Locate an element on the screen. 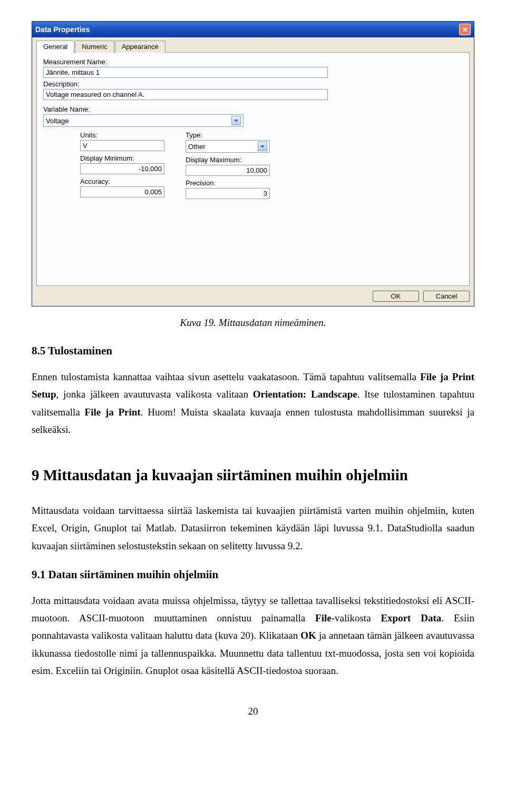 The image size is (506, 812). type-label: Type: is located at coordinates (228, 135).